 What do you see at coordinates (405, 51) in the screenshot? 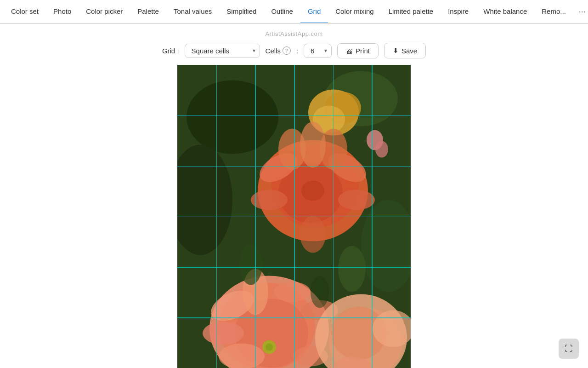
I see `save-button: ⬇ Save` at bounding box center [405, 51].